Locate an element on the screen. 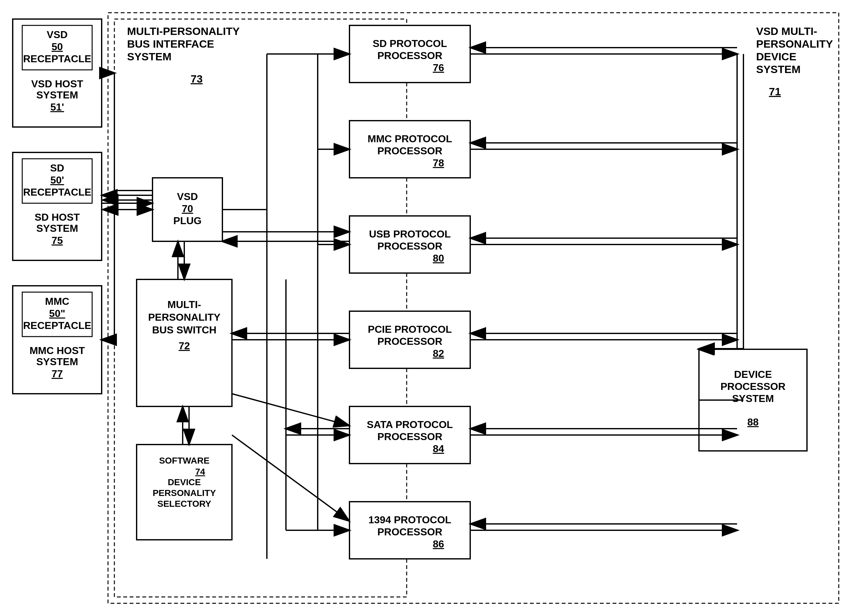 The image size is (854, 616). mmc-receptacle-label: RECEPTACLE is located at coordinates (57, 325).